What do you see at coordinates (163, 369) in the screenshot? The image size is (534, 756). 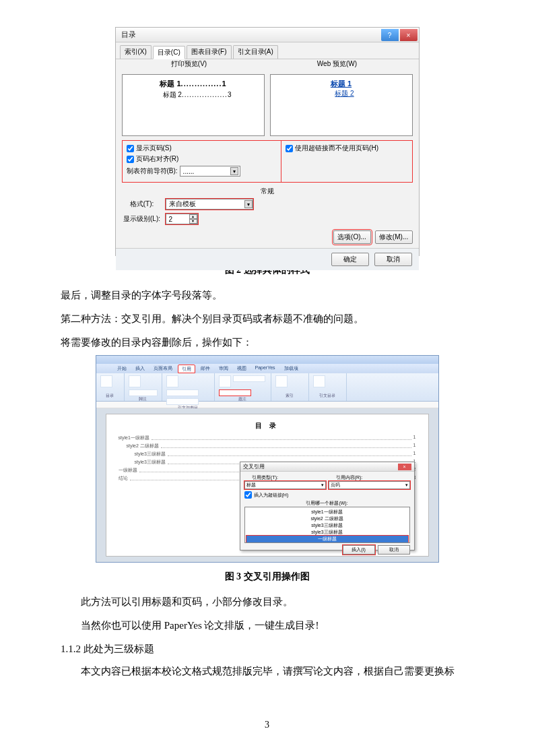 I see `ribbon-tab-layout: 页面布局` at bounding box center [163, 369].